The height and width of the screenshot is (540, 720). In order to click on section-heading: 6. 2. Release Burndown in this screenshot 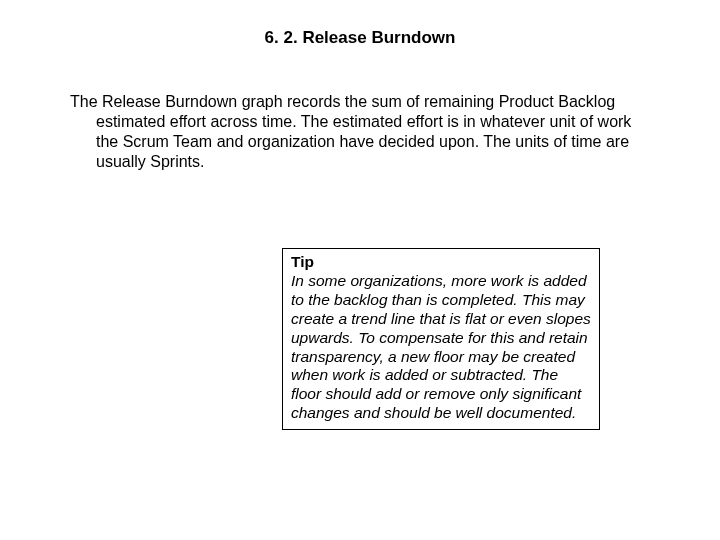, I will do `click(360, 38)`.